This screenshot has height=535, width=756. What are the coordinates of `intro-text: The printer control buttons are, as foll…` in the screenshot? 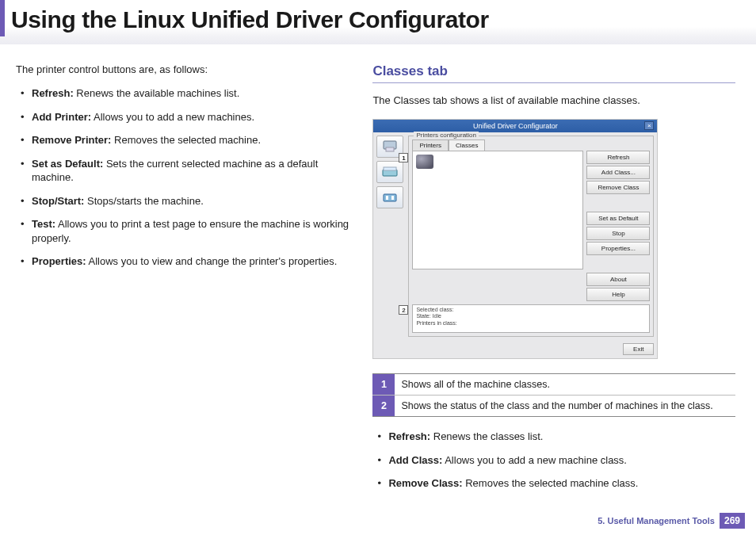 It's located at (183, 70).